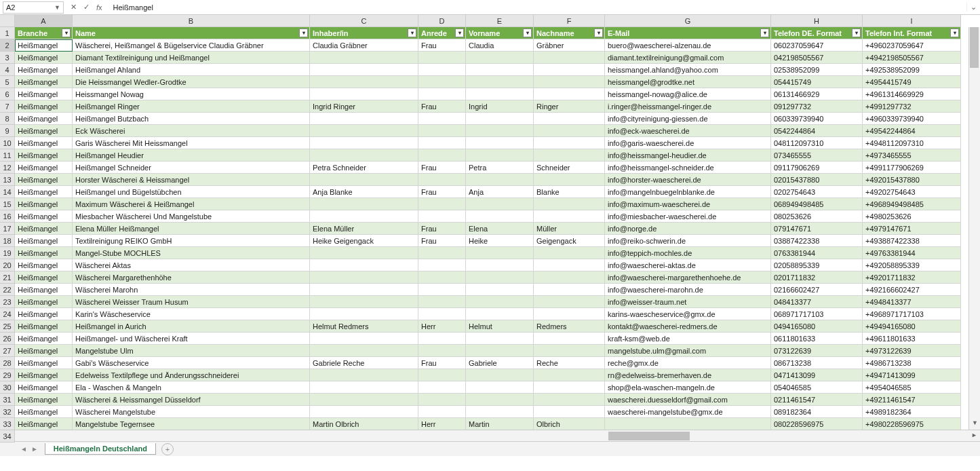  I want to click on cell: diamant.textilreinigung@gmail.com, so click(688, 58).